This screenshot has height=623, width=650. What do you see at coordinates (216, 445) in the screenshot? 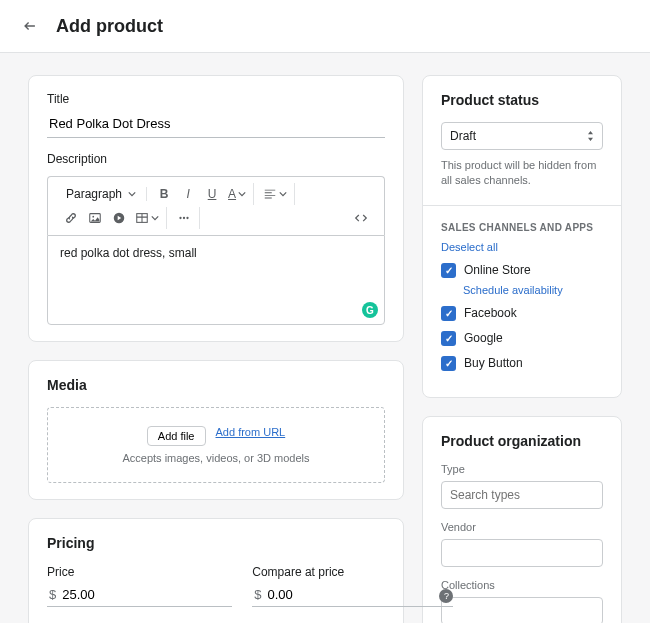
I see `media-dropzone: Add file Add from URL Accepts images, vi…` at bounding box center [216, 445].